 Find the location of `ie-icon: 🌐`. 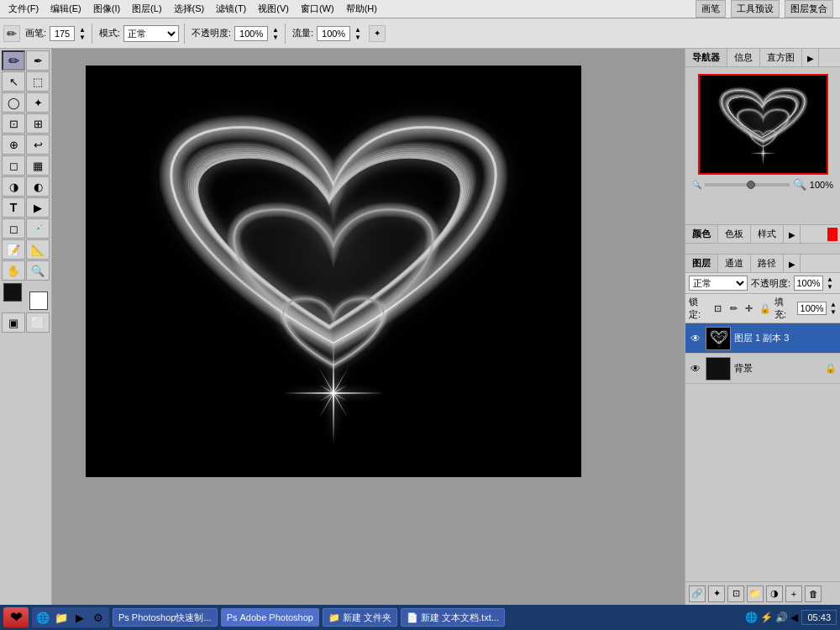

ie-icon: 🌐 is located at coordinates (43, 617).